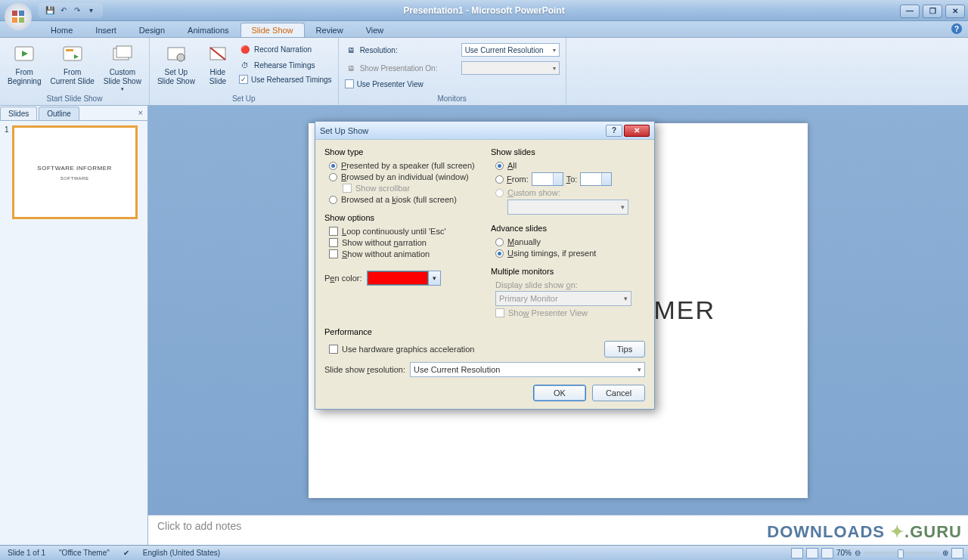  What do you see at coordinates (570, 253) in the screenshot?
I see `radio-using-timings: Using timings, if present` at bounding box center [570, 253].